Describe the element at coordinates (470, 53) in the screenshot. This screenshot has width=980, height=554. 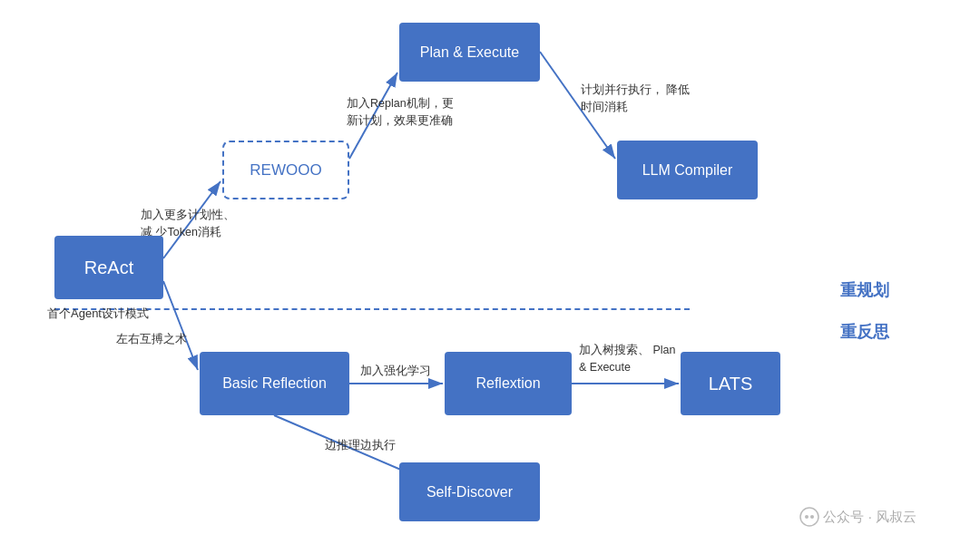
I see `node-plan-execute-label: Plan & Execute` at that location.